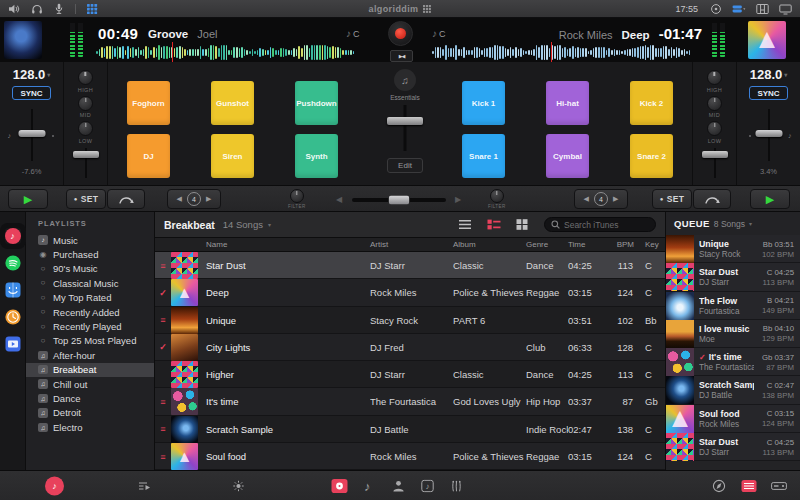 The width and height of the screenshot is (800, 500). Describe the element at coordinates (32, 74) in the screenshot. I see `deck-a-bpm: 128.0▾` at that location.